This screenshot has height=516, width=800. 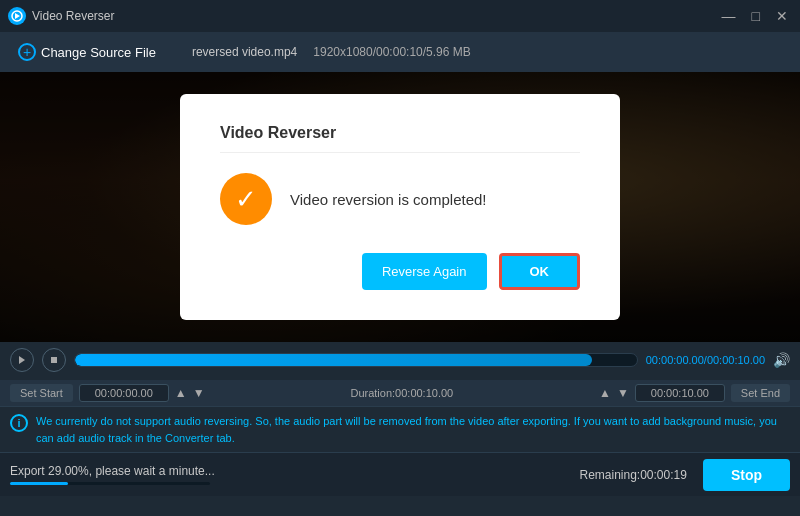 I want to click on change-source-label: Change Source File, so click(x=98, y=52).